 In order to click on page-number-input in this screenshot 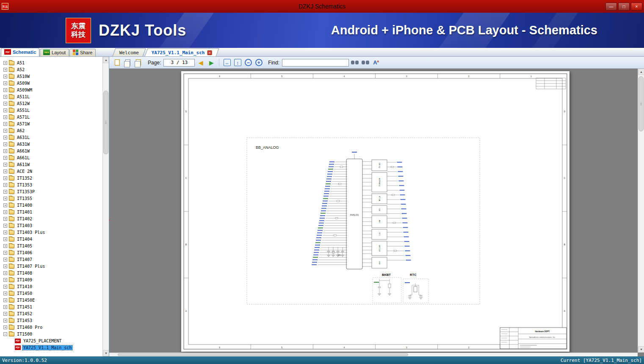, I will do `click(179, 63)`.